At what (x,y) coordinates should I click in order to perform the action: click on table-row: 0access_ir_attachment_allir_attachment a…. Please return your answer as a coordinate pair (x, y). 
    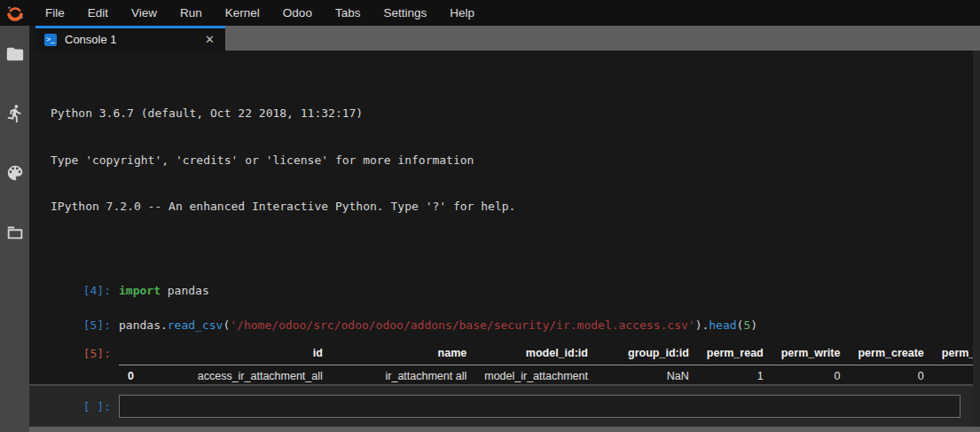
    Looking at the image, I should click on (550, 374).